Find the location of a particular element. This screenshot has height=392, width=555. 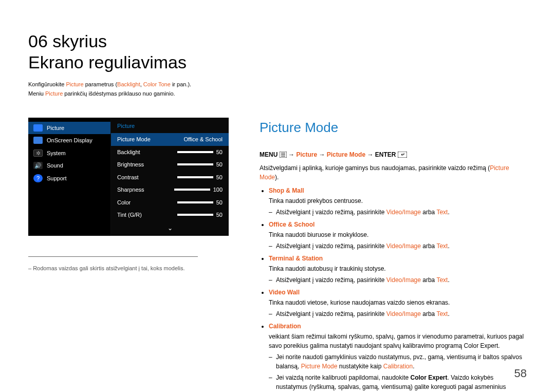

osd-row-label: Color is located at coordinates (124, 202).